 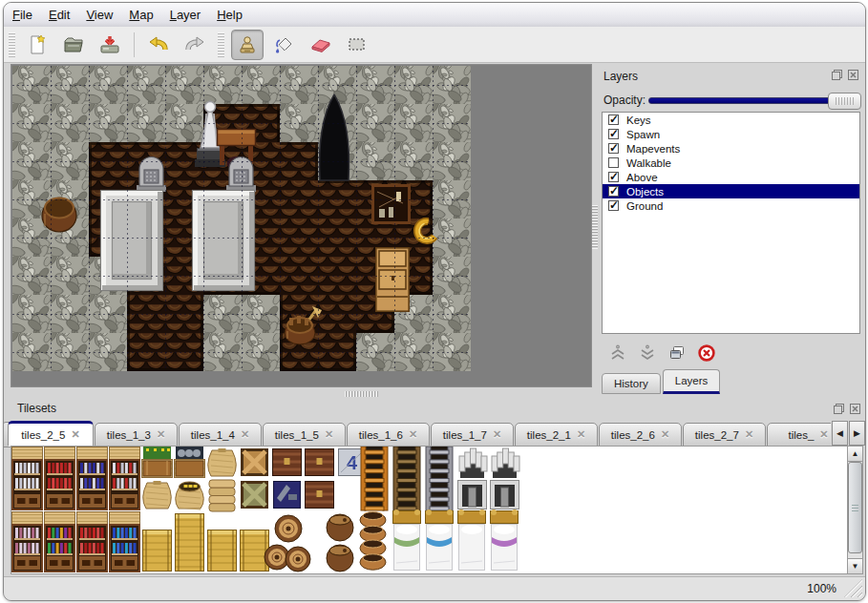 What do you see at coordinates (856, 508) in the screenshot?
I see `scrollbar-thumb` at bounding box center [856, 508].